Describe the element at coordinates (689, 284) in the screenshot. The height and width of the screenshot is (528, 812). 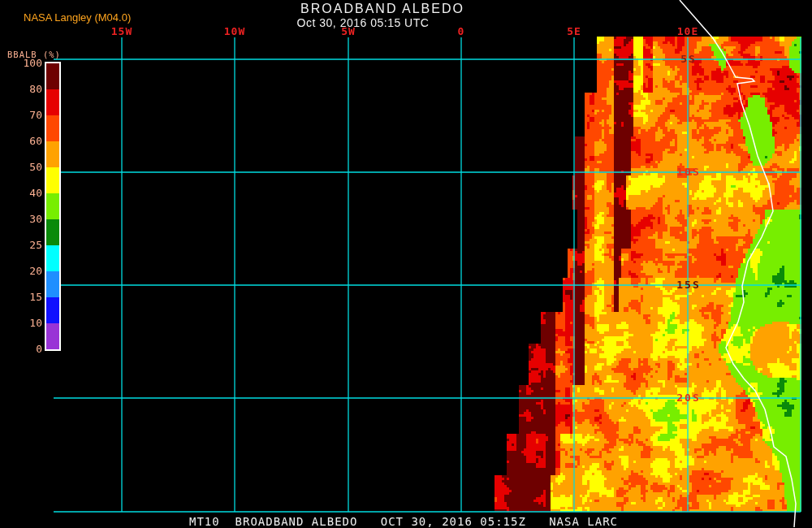
I see `latitude-label-15S: 15S` at that location.